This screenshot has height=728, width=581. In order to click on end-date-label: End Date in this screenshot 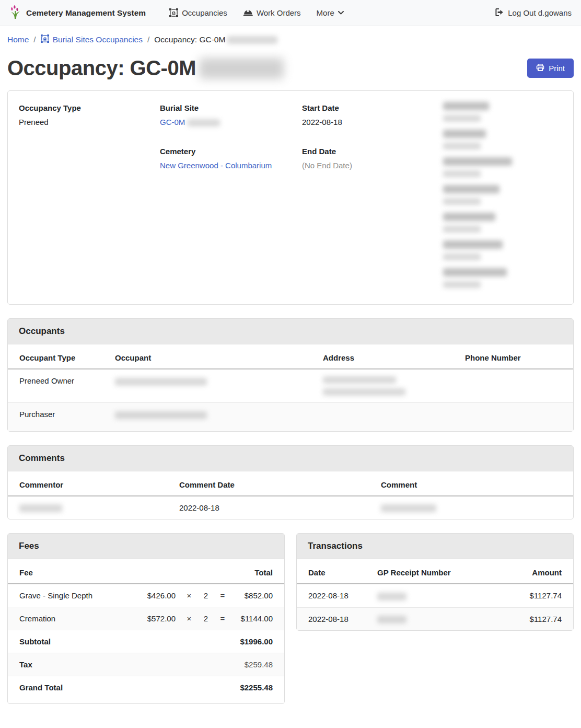, I will do `click(373, 152)`.